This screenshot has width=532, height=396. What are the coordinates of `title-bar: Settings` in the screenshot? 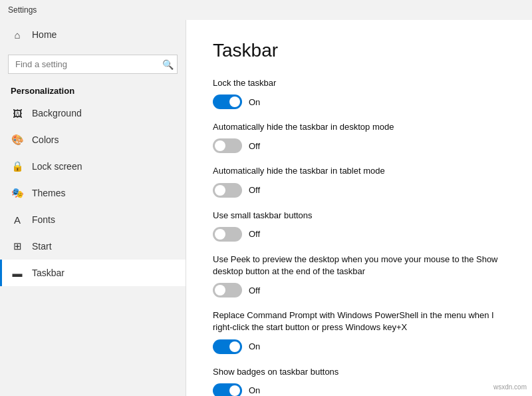 It's located at (266, 10).